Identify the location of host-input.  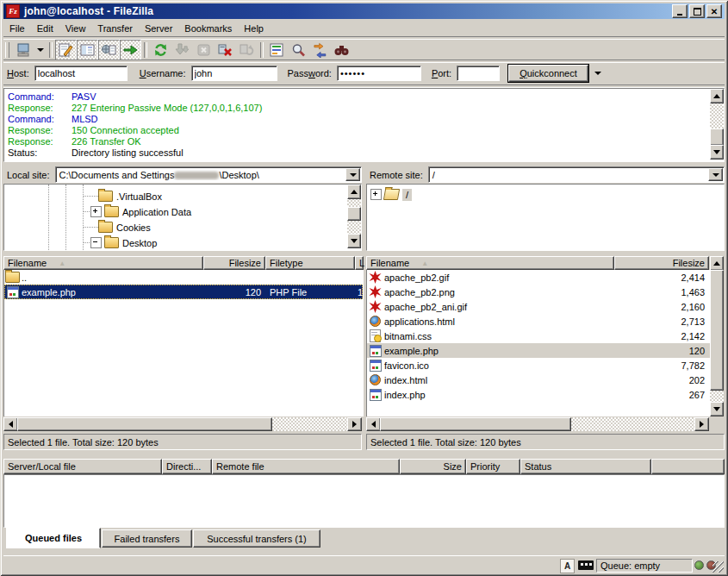
(81, 73).